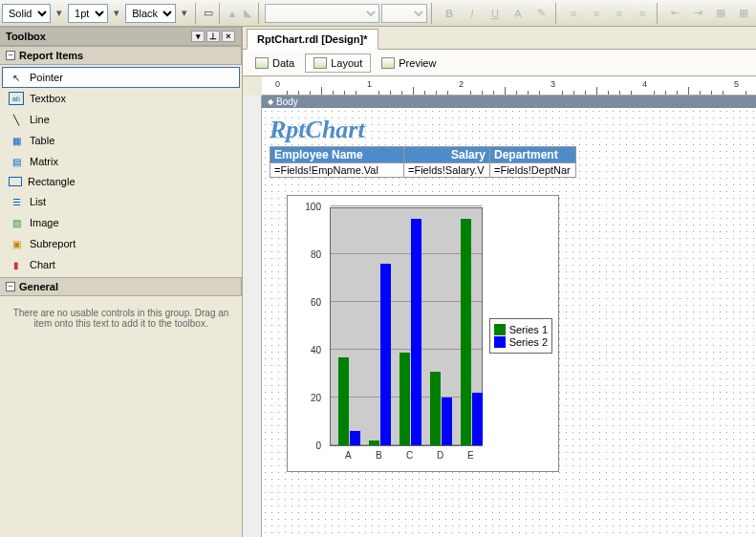 The width and height of the screenshot is (756, 537). I want to click on border-color-select: Black, so click(151, 13).